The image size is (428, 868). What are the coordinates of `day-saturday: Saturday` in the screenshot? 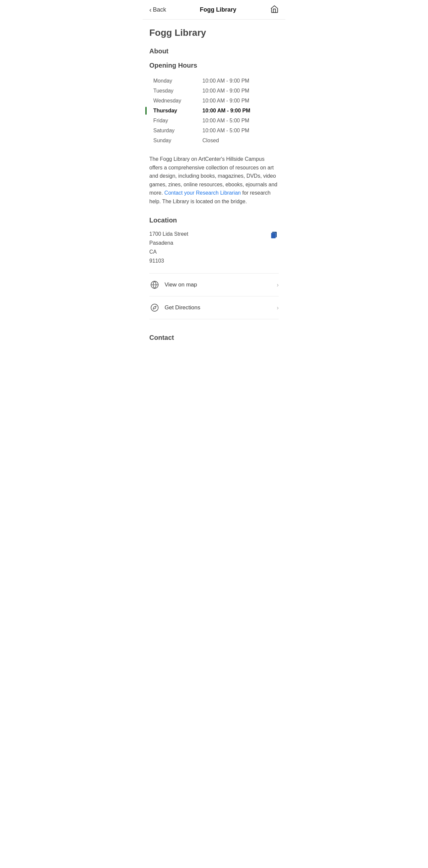 It's located at (176, 131).